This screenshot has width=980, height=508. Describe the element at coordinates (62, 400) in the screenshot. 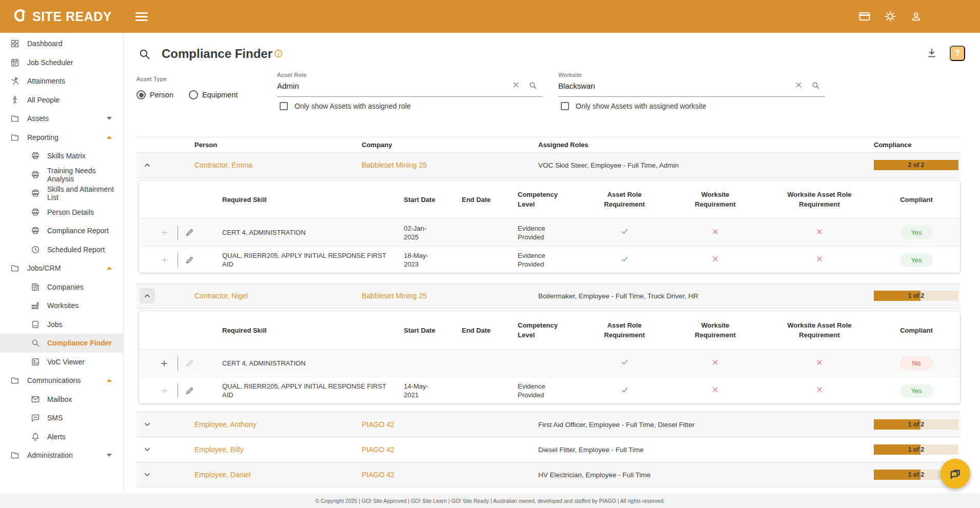

I see `sidebar-item-mailbox: Mailbox` at that location.